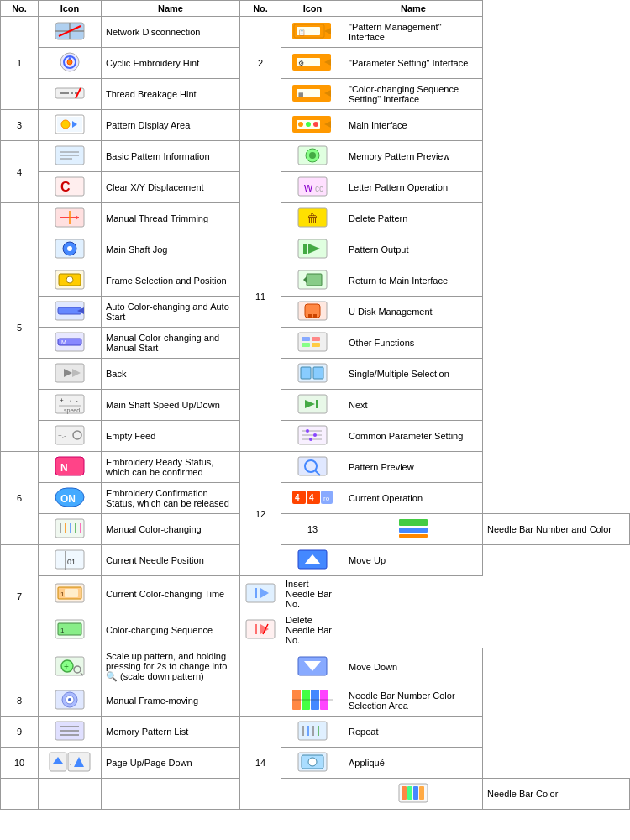 This screenshot has width=630, height=840. Describe the element at coordinates (312, 497) in the screenshot. I see `svg-text: 4` at that location.